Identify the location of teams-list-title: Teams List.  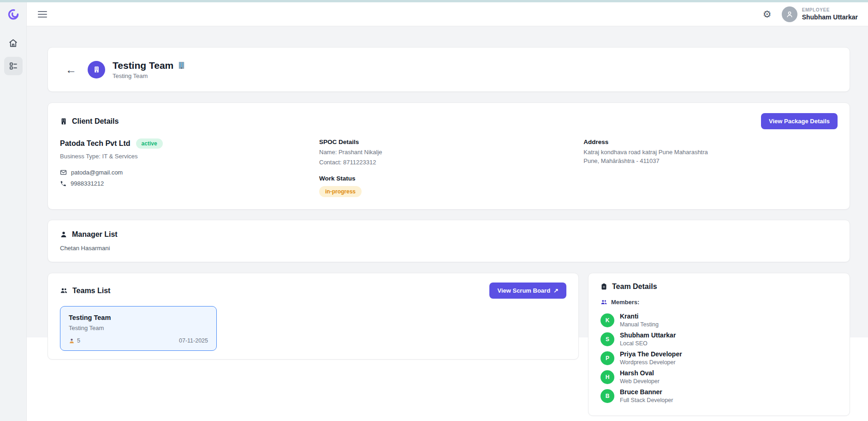
(91, 291).